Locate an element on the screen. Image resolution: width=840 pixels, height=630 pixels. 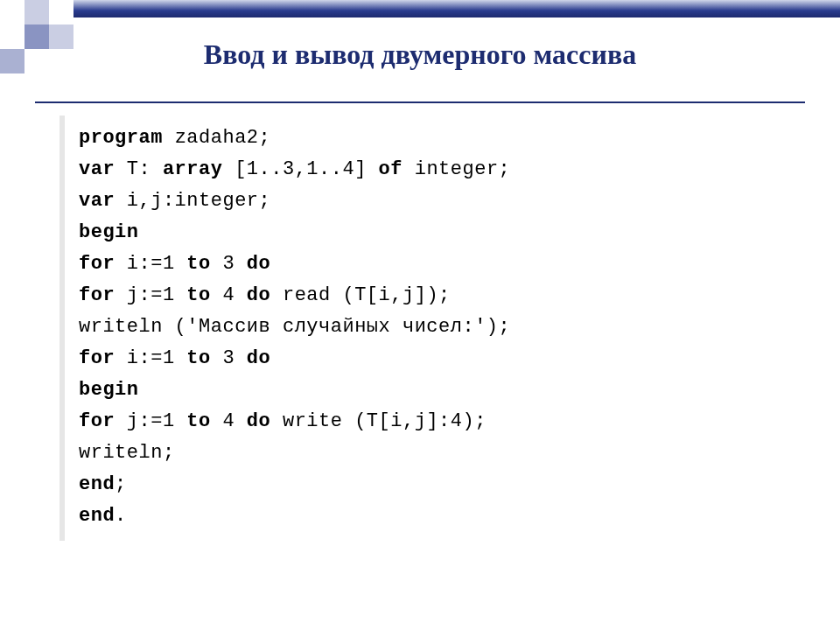
code-text: writeln; is located at coordinates (127, 453).